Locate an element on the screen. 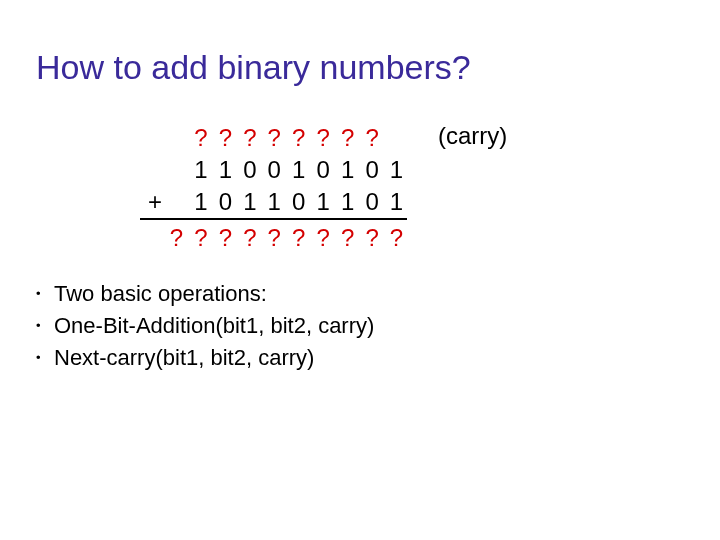 Image resolution: width=720 pixels, height=540 pixels. bullet-item: •Next-carry(bit1, bit2, carry) is located at coordinates (205, 358).